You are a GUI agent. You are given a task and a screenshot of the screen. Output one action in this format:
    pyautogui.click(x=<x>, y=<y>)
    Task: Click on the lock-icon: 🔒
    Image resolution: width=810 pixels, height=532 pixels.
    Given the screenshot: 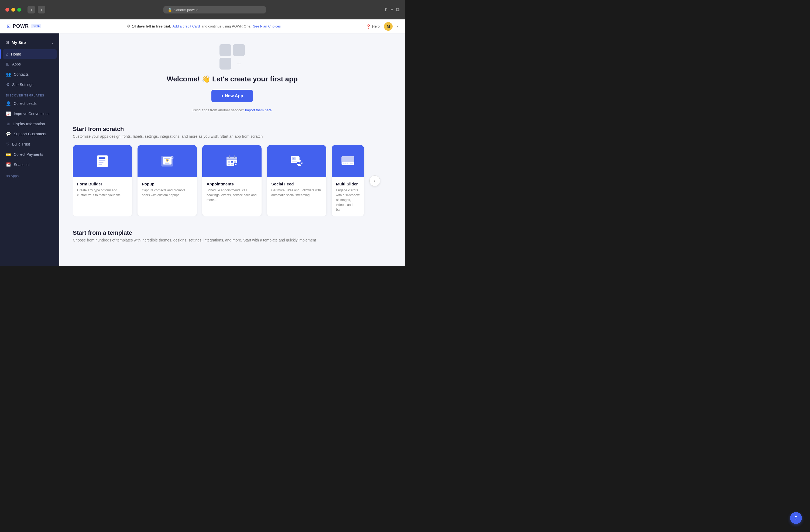 What is the action you would take?
    pyautogui.click(x=170, y=10)
    